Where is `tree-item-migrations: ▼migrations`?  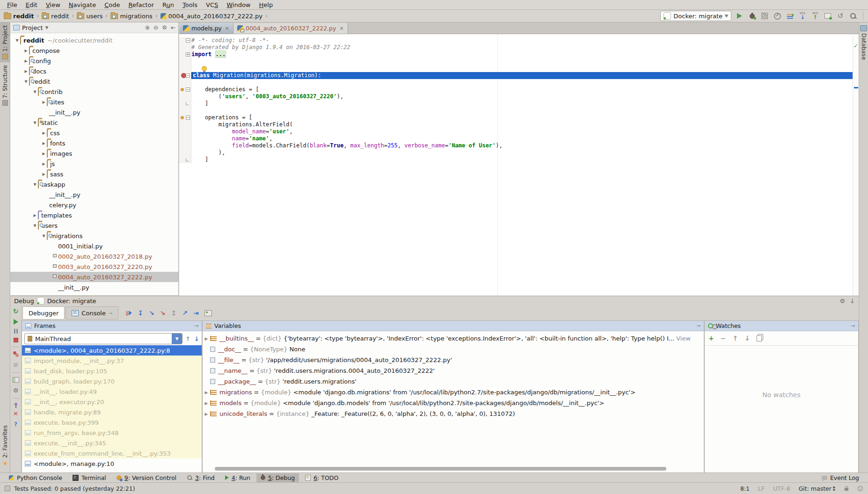
tree-item-migrations: ▼migrations is located at coordinates (95, 236).